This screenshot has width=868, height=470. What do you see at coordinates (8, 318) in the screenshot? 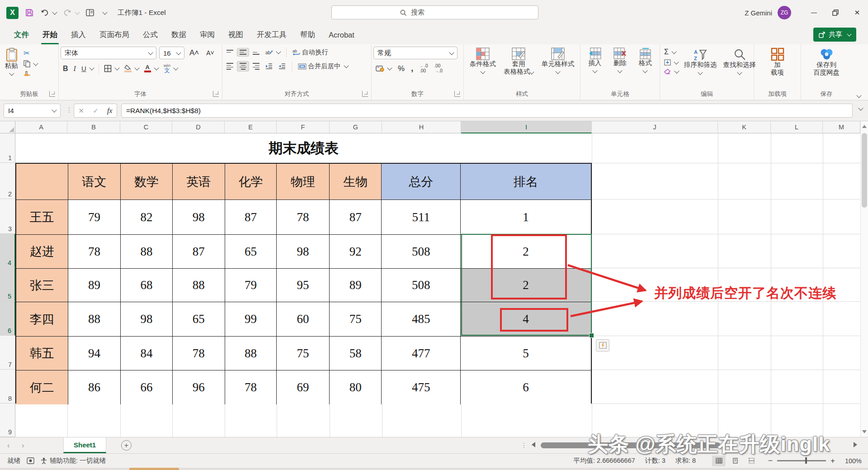
I see `row-header-6: 6` at bounding box center [8, 318].